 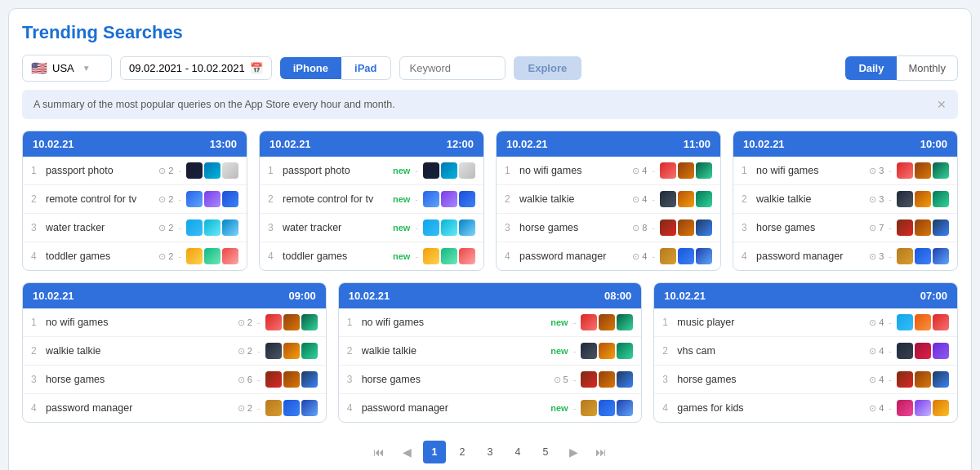 What do you see at coordinates (67, 69) in the screenshot?
I see `country-select: 🇺🇸 USA ▼` at bounding box center [67, 69].